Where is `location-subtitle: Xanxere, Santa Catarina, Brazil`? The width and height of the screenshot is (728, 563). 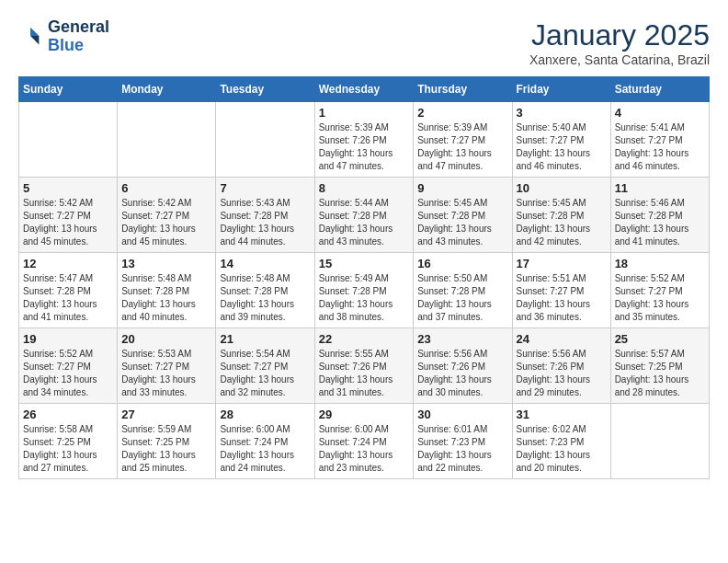
location-subtitle: Xanxere, Santa Catarina, Brazil is located at coordinates (620, 60).